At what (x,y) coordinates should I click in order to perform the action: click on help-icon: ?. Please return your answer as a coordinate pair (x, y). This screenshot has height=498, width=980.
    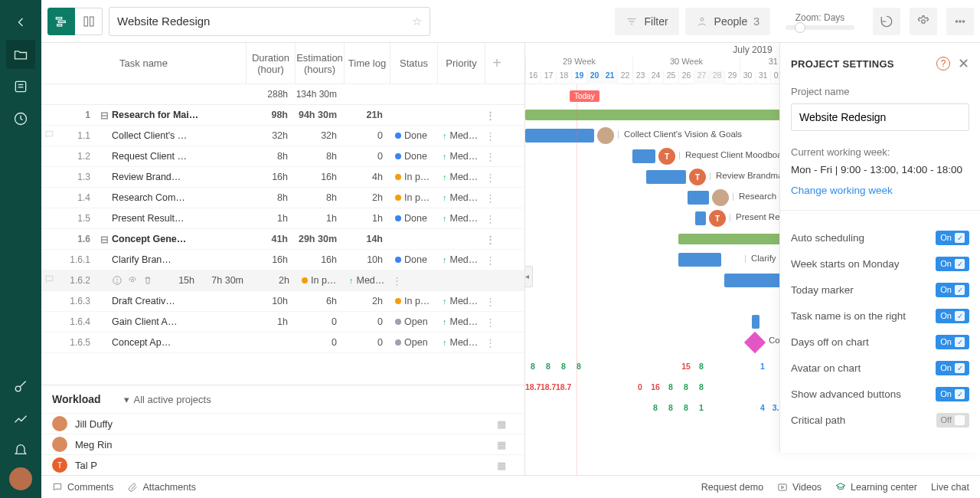
    Looking at the image, I should click on (943, 64).